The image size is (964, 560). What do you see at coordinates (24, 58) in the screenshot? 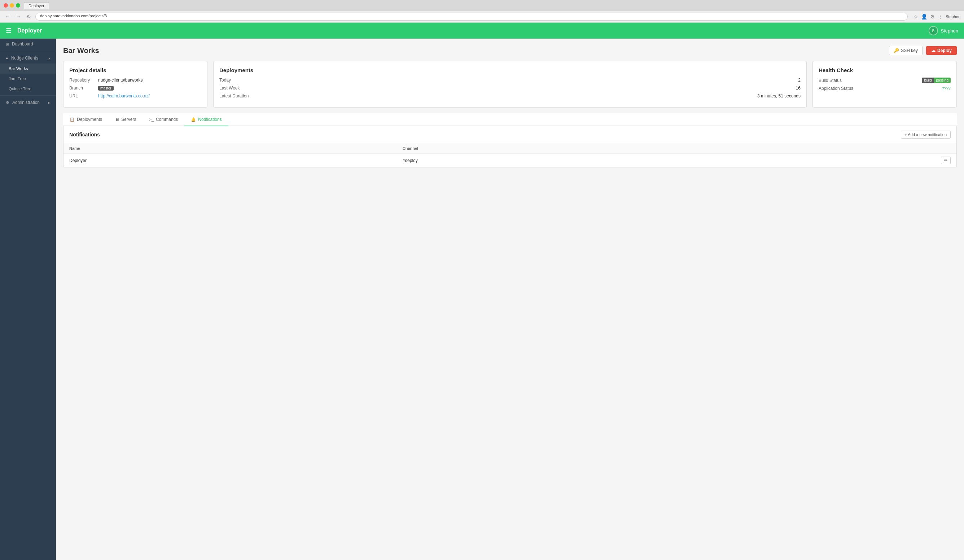
I see `sidebar-nudge-clients-label: Nudge Clients` at bounding box center [24, 58].